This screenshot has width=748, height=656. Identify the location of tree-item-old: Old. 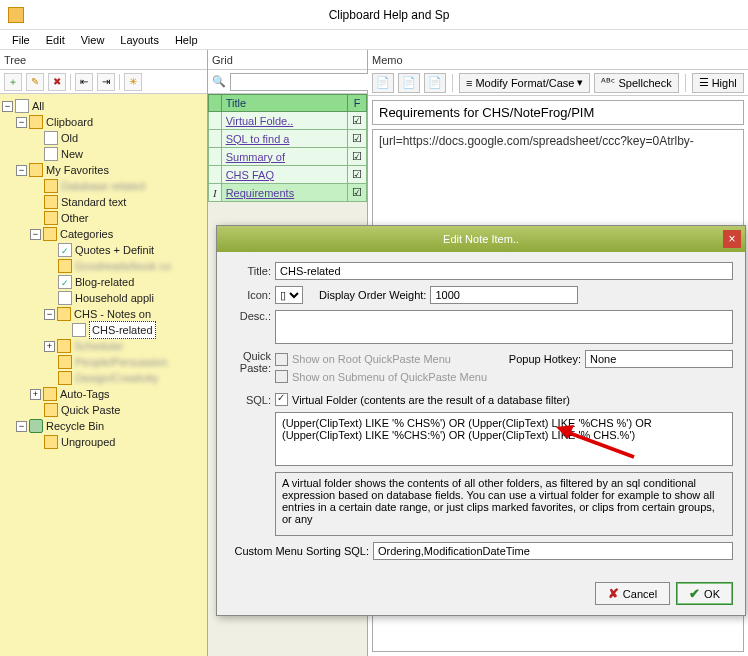
(70, 138).